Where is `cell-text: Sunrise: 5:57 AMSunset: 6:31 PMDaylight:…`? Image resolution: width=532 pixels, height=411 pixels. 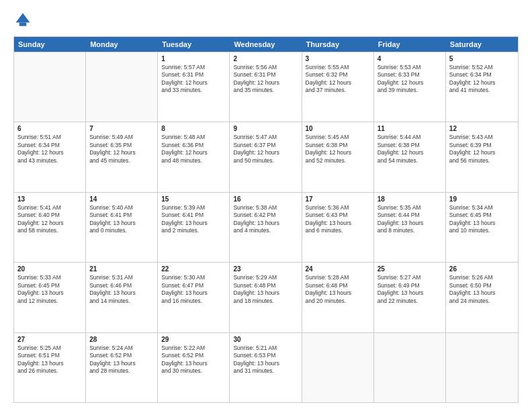 cell-text: Sunrise: 5:57 AMSunset: 6:31 PMDaylight:… is located at coordinates (193, 79).